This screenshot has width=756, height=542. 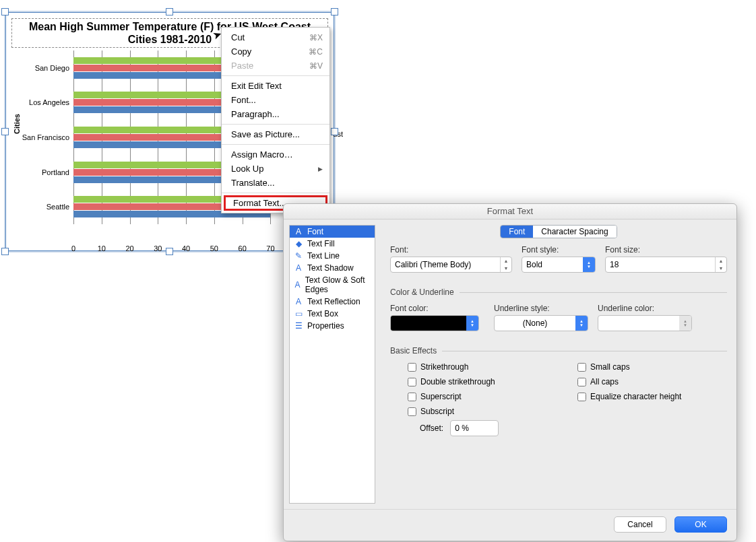 What do you see at coordinates (435, 323) in the screenshot?
I see `font-color-picker: ▲▼` at bounding box center [435, 323].